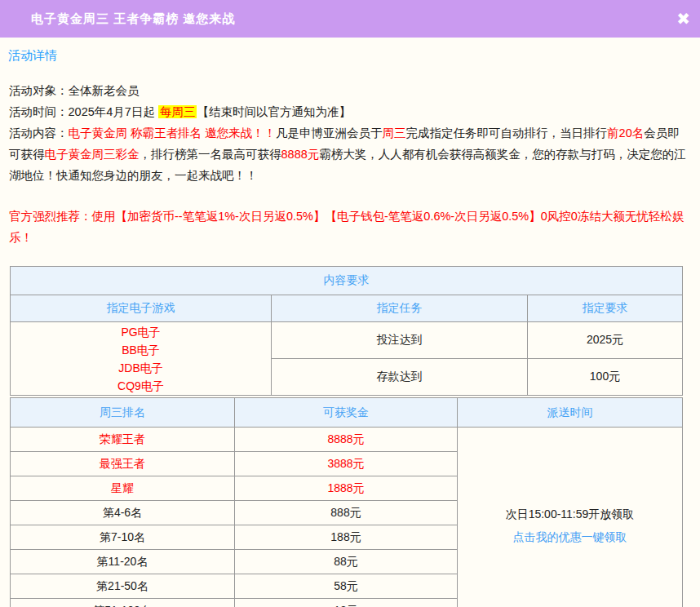 This screenshot has width=700, height=607. I want to click on activity-target-value: 全体新老会员, so click(104, 91).